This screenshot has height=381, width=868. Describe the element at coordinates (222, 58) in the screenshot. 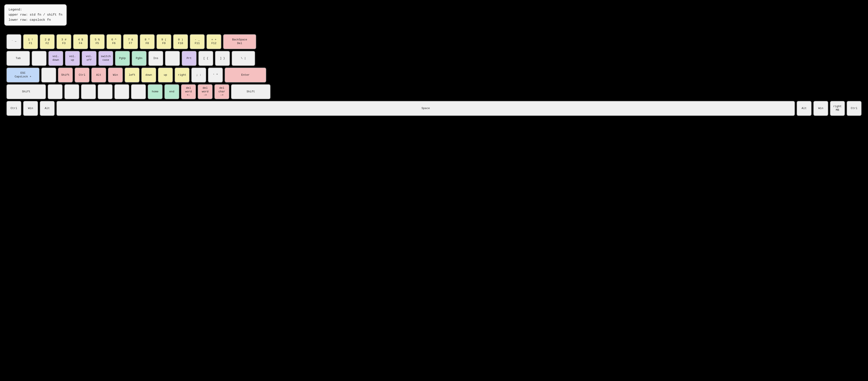

I see `key-rbracket: ] }` at that location.